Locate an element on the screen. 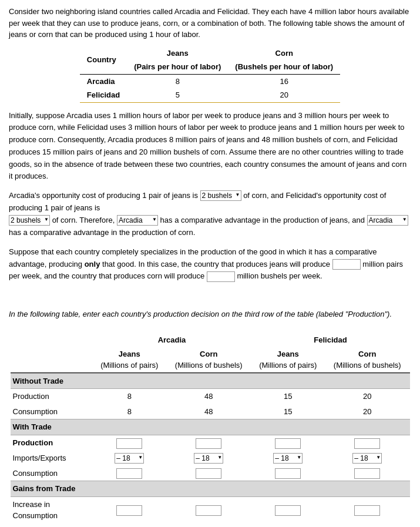  felicidad-jeans: 5 is located at coordinates (177, 95).